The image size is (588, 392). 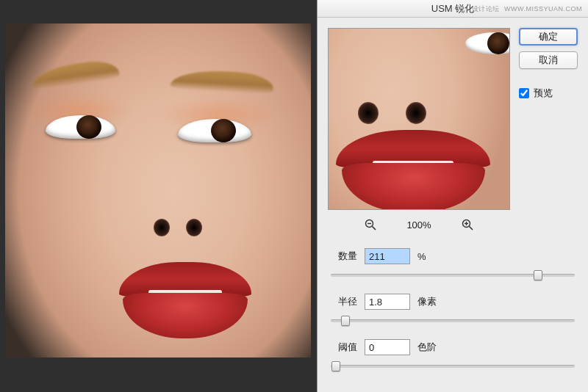 What do you see at coordinates (453, 9) in the screenshot?
I see `dialog-titlebar: USM 锐化 设计论坛 WWW.MISSYUAN.COM` at bounding box center [453, 9].